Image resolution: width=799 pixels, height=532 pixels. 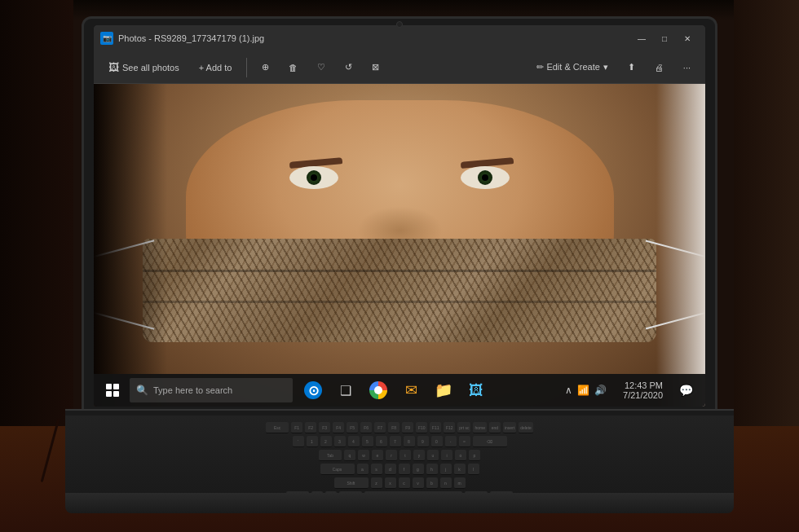 I want to click on key-i: i, so click(x=447, y=455).